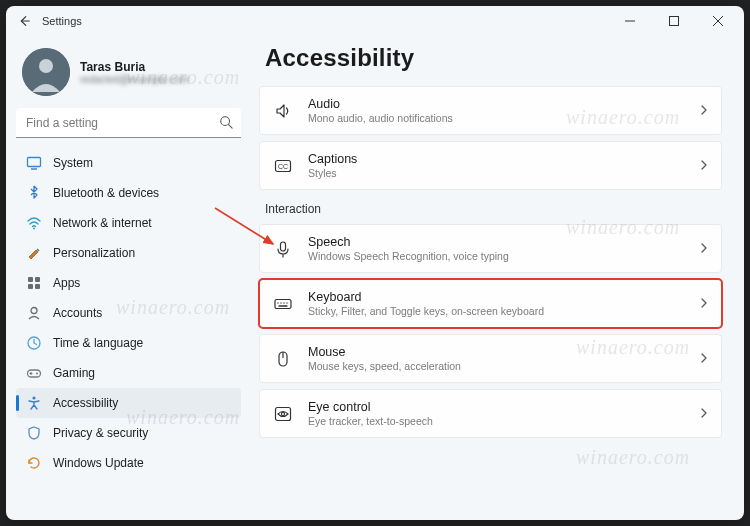 Image resolution: width=750 pixels, height=526 pixels. Describe the element at coordinates (128, 223) in the screenshot. I see `sidebar-item-wifi: Network & internet` at that location.